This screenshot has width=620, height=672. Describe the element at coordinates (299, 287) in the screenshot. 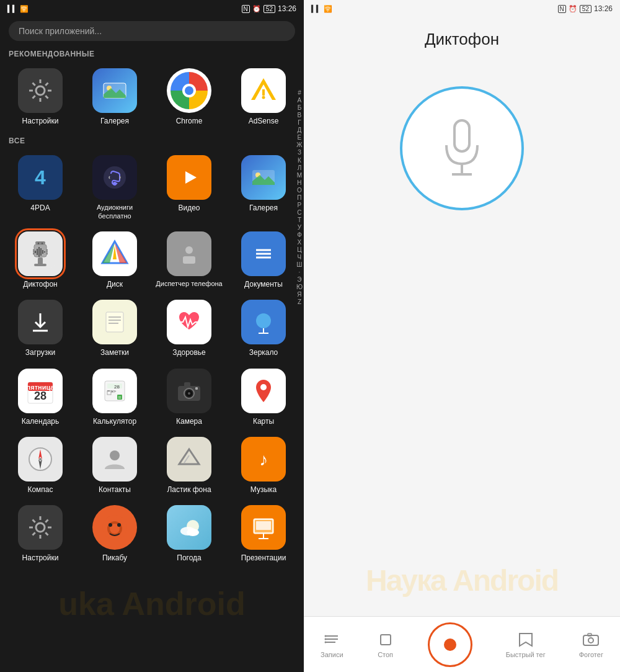

I see `alpha-yu: Ю` at that location.